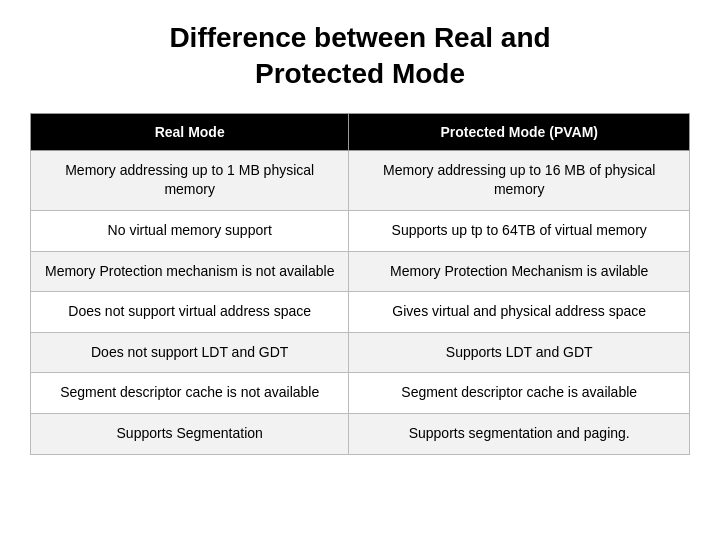 The height and width of the screenshot is (540, 720). I want to click on protected-mode-cell: Supports LDT and GDT, so click(520, 352).